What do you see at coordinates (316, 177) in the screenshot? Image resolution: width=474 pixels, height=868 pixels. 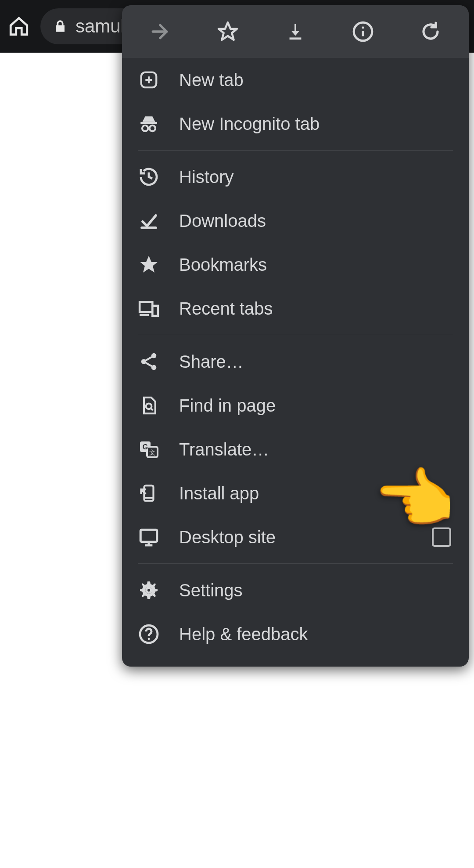 I see `menu-item-label: History` at bounding box center [316, 177].